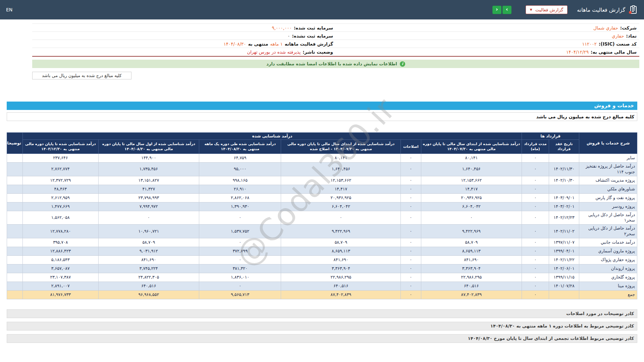 Image resolution: width=644 pixels, height=362 pixels. I want to click on cell-rev-month: ۹۹۸,۱۶۵, so click(240, 180).